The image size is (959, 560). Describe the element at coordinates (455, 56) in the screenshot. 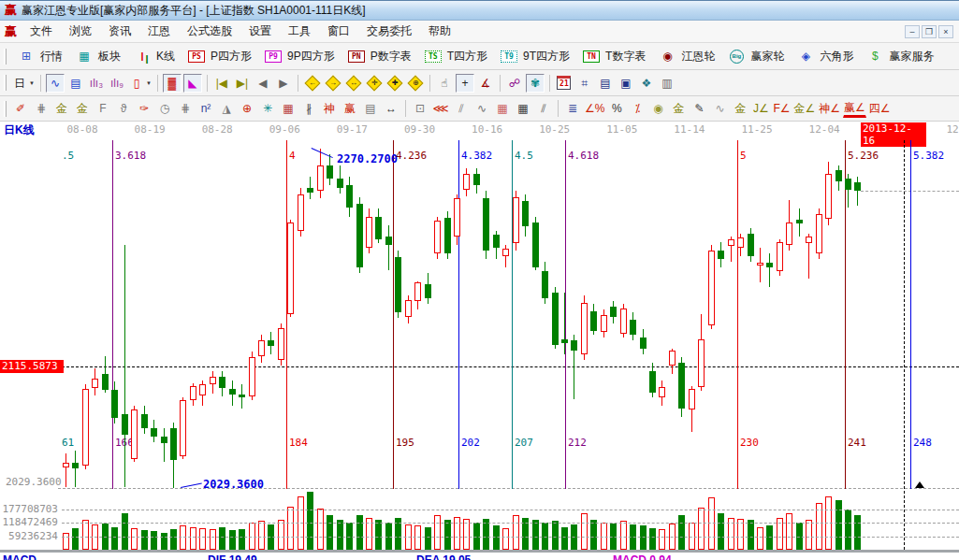

I see `toolbar-button-ts-square: TST四方形` at that location.